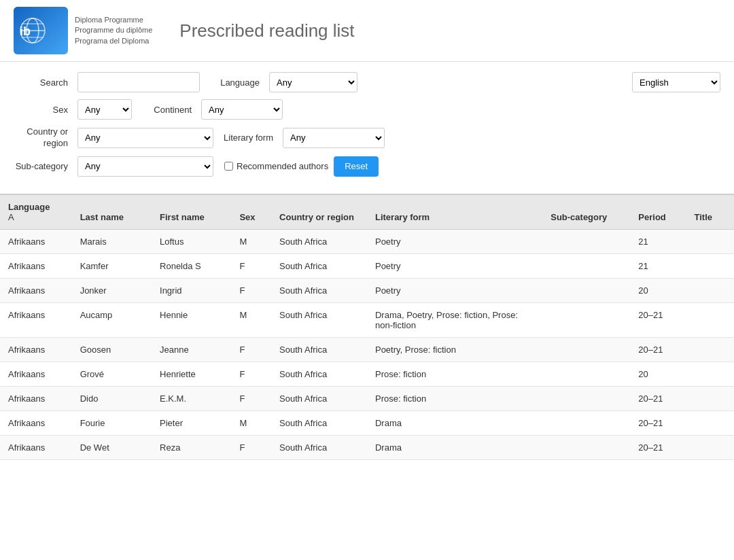 The image size is (734, 560). I want to click on cell-lastname: Dido, so click(111, 398).